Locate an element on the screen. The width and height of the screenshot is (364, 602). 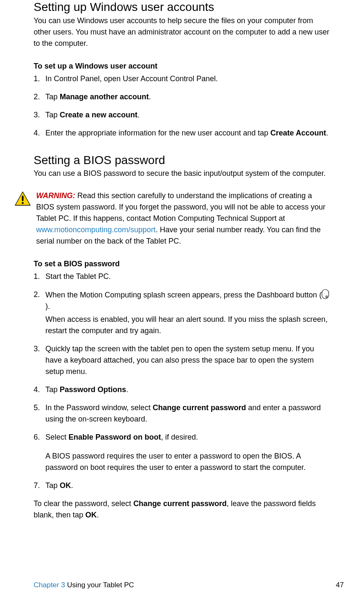
dashboard-button-icon: @ is located at coordinates (325, 294).